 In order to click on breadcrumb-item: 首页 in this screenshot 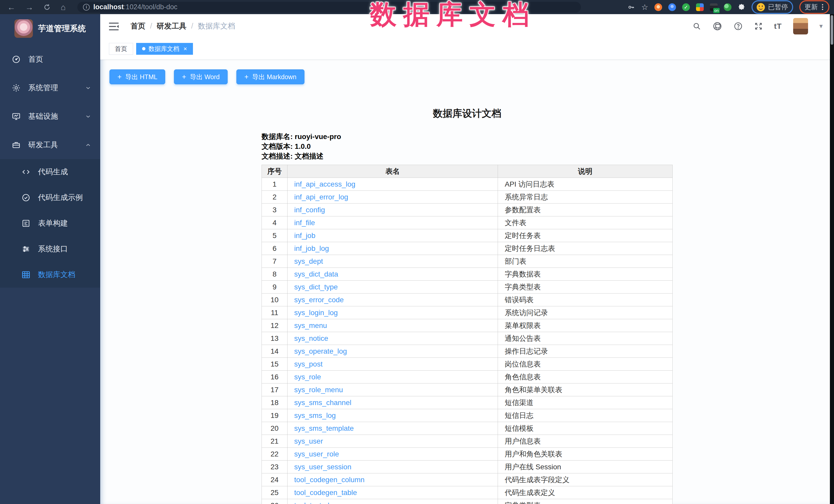, I will do `click(138, 26)`.